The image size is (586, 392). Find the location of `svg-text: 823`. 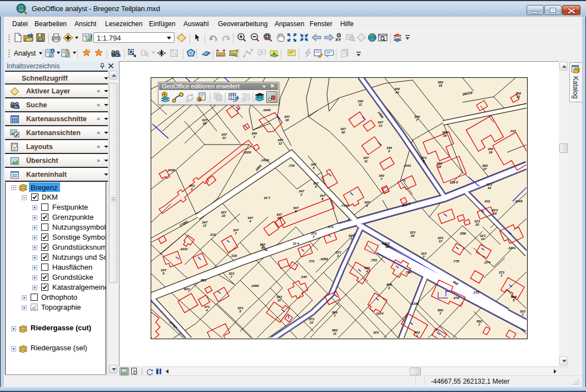

svg-text: 823 is located at coordinates (187, 289).